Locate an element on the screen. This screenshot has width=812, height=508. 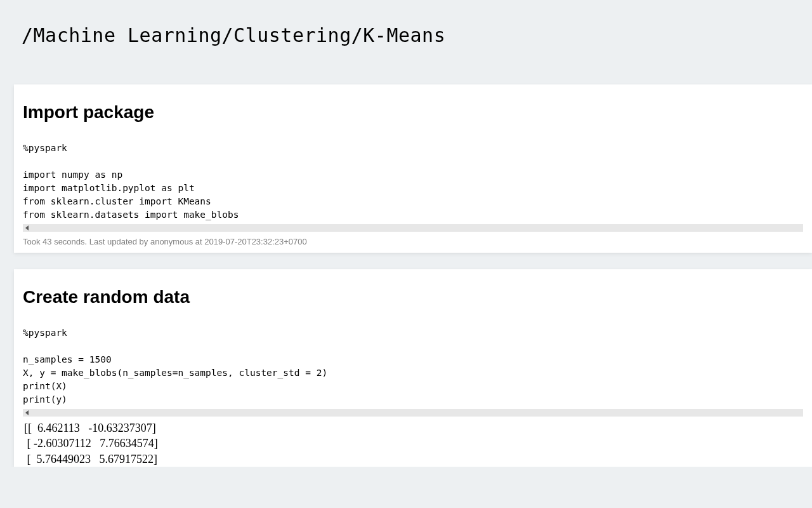
notebook-path-title: /Machine Learning/Clustering/K-Means is located at coordinates (406, 23).